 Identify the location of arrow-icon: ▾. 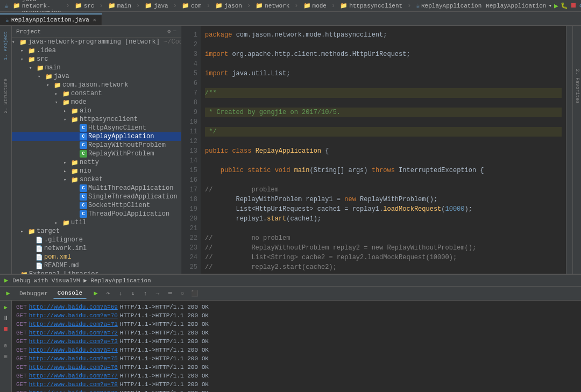
(24, 51).